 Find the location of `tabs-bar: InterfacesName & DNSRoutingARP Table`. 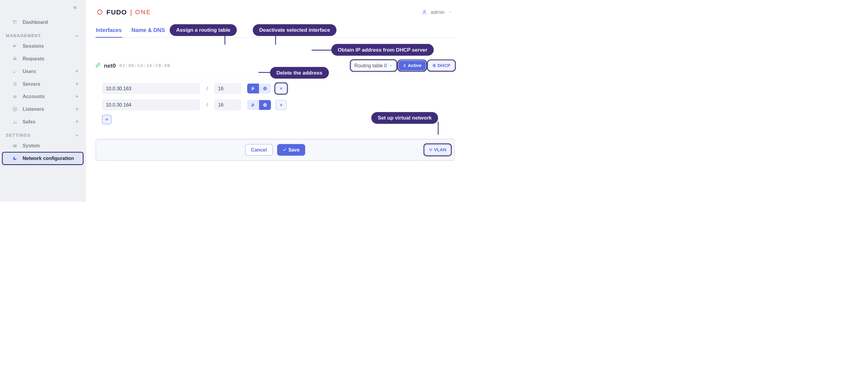

tabs-bar: InterfacesName & DNSRoutingARP Table is located at coordinates (275, 32).